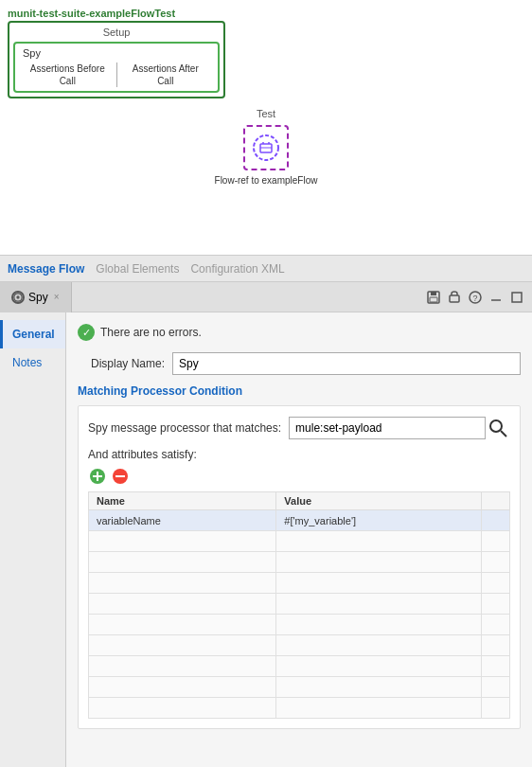 The width and height of the screenshot is (532, 767). Describe the element at coordinates (116, 60) in the screenshot. I see `setup-box: Setup Spy Assertions BeforeCall Assertio…` at that location.